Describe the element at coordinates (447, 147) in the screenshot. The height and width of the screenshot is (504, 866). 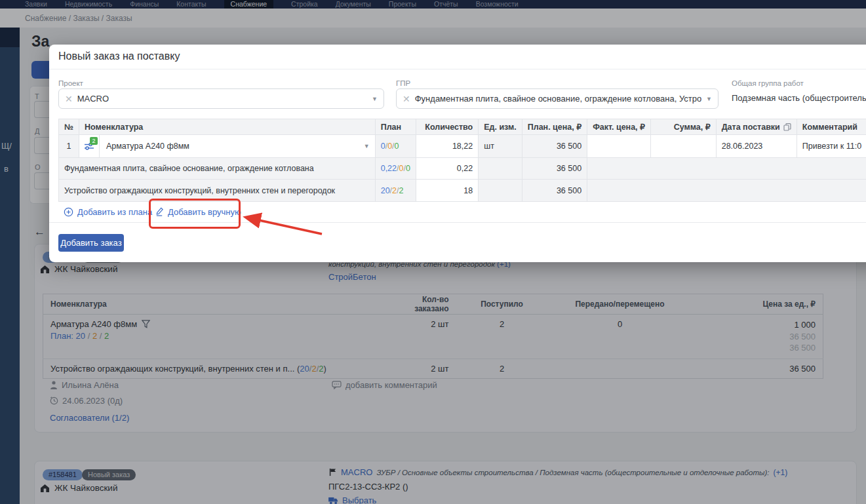
I see `quantity-input: 18,22` at that location.